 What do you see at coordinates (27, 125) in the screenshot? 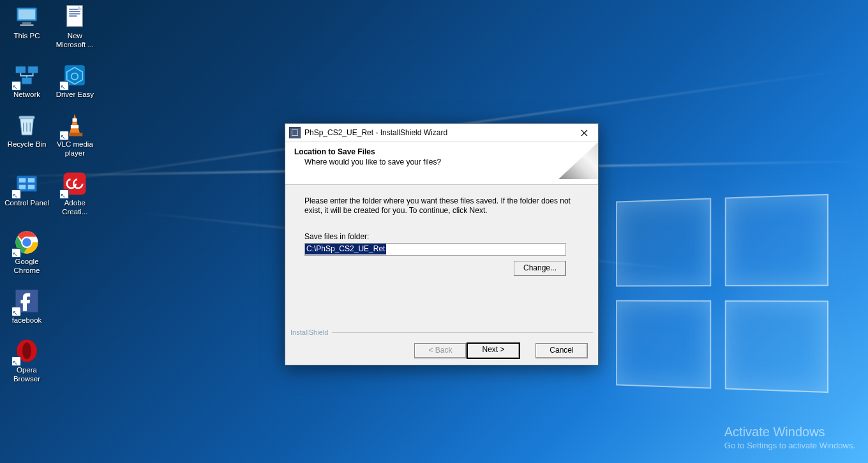
I see `recycle-bin-icon` at bounding box center [27, 125].